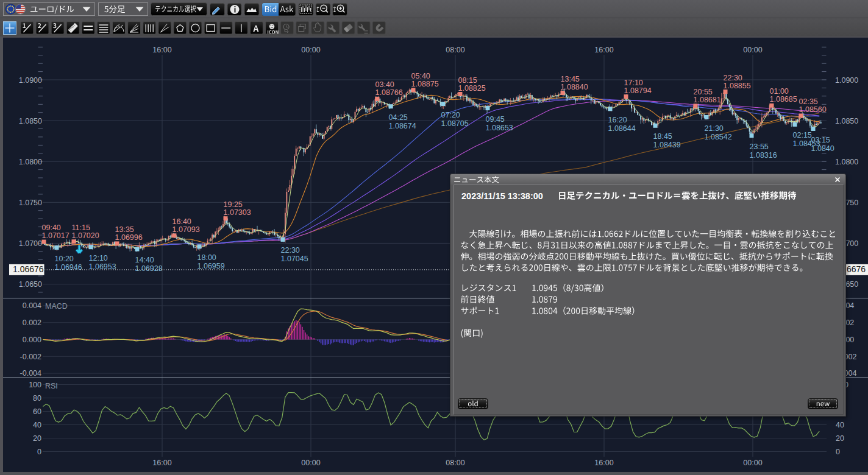 Image resolution: width=868 pixels, height=475 pixels. What do you see at coordinates (421, 76) in the screenshot?
I see `svg-text: 05:40` at bounding box center [421, 76].